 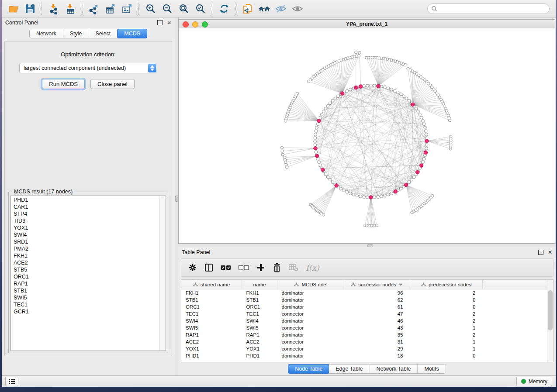 I want to click on open-file-icon, so click(x=14, y=9).